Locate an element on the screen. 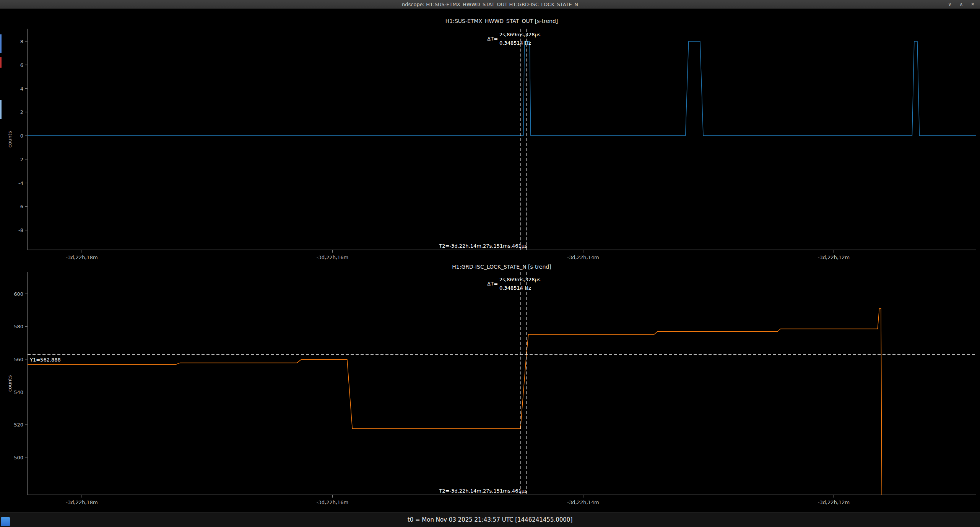 Image resolution: width=980 pixels, height=527 pixels. app-icon is located at coordinates (5, 522).